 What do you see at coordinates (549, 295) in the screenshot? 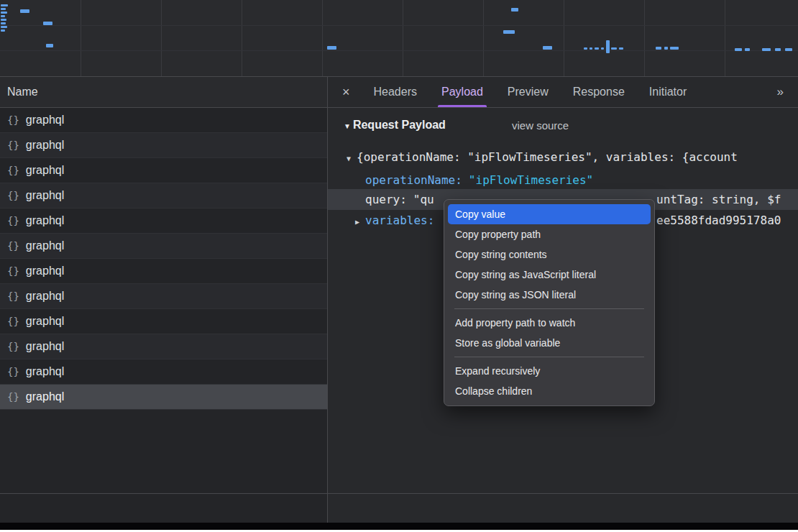
I see `copy-string-as-json-literal-menu-item: Copy string as JSON literal` at bounding box center [549, 295].